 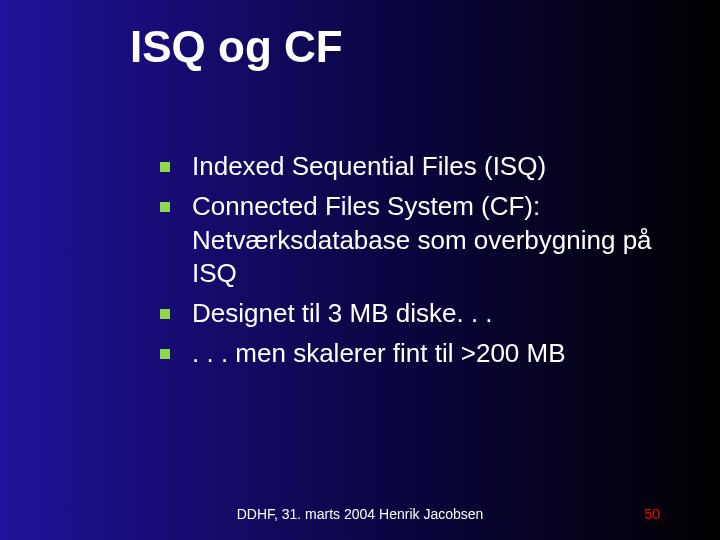 What do you see at coordinates (410, 240) in the screenshot?
I see `list-item: Connected Files System (CF): Netværksdat…` at bounding box center [410, 240].